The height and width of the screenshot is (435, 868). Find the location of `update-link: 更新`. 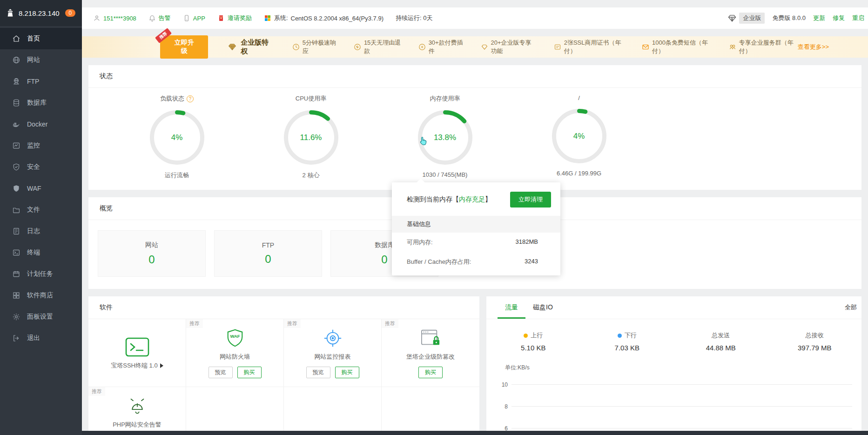

update-link: 更新 is located at coordinates (819, 18).